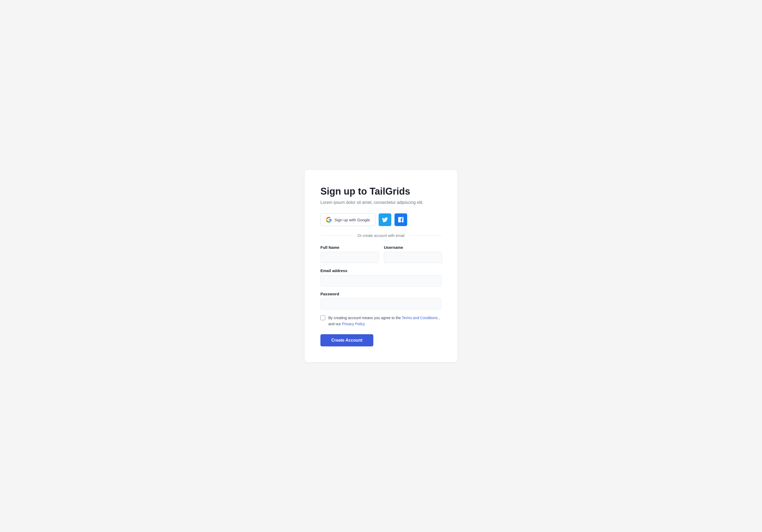 The width and height of the screenshot is (762, 532). I want to click on privacy-policy-link: Privacy Policy, so click(353, 324).